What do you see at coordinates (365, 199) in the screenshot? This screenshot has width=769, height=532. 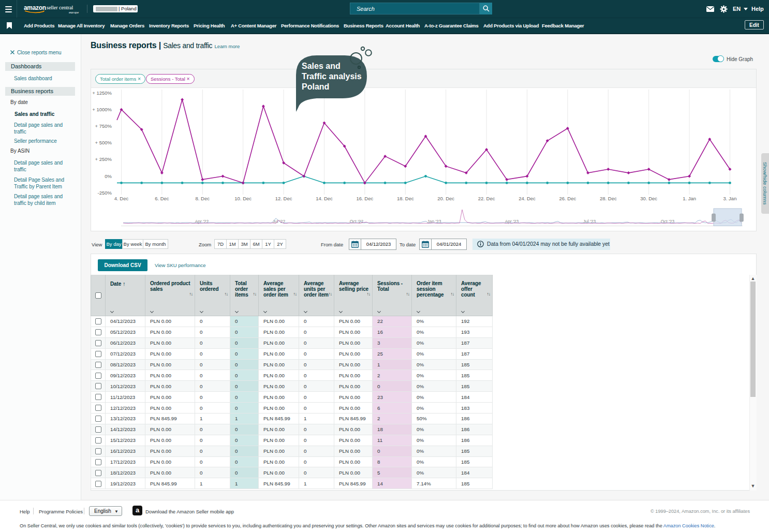 I see `svg-text: 16. Dec` at bounding box center [365, 199].